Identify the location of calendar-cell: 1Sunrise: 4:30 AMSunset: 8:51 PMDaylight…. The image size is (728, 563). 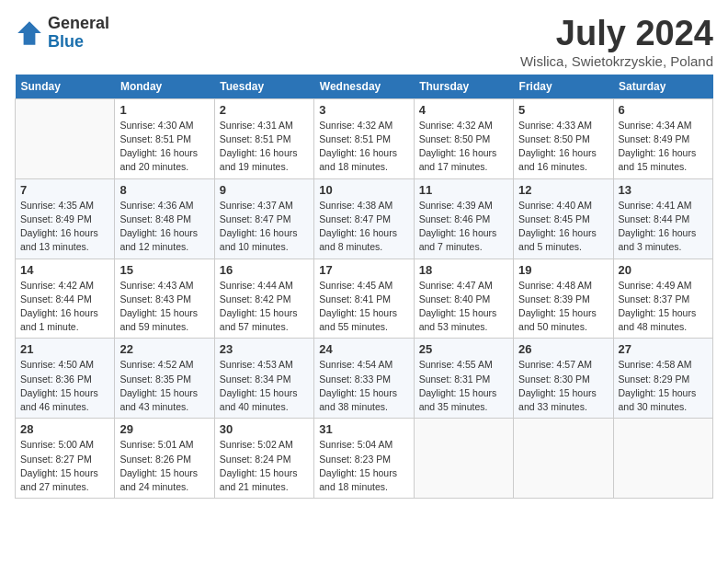
(165, 138).